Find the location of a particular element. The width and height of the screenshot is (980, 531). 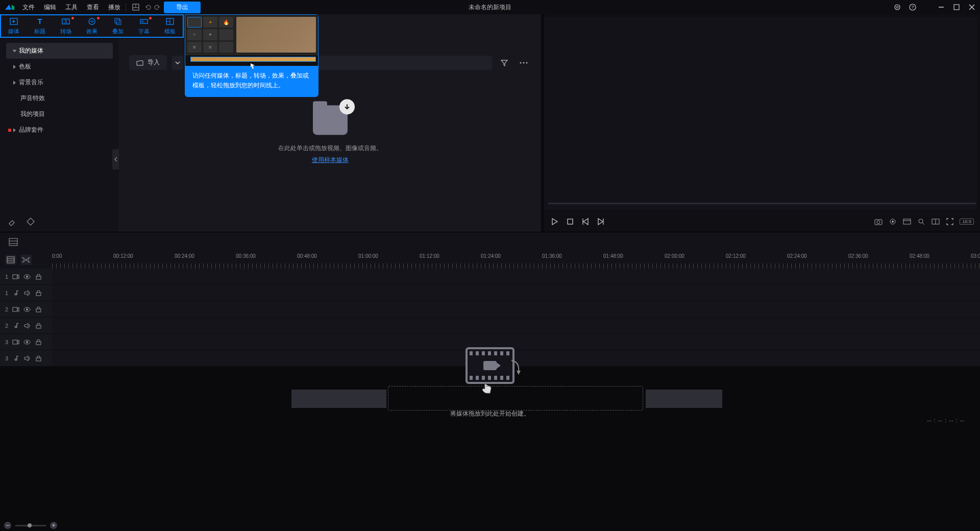

tab-subtitle: 字幕 is located at coordinates (144, 26).